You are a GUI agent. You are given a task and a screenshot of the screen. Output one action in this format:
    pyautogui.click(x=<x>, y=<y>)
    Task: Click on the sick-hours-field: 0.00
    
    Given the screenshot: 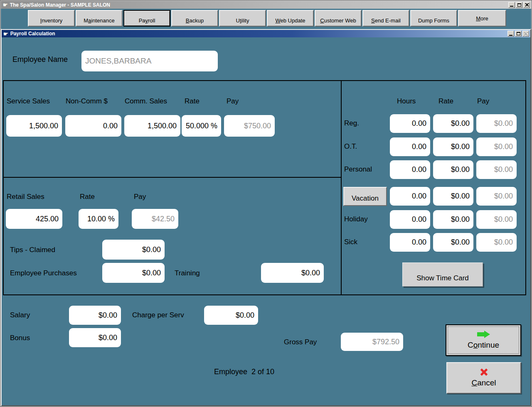 What is the action you would take?
    pyautogui.click(x=410, y=243)
    